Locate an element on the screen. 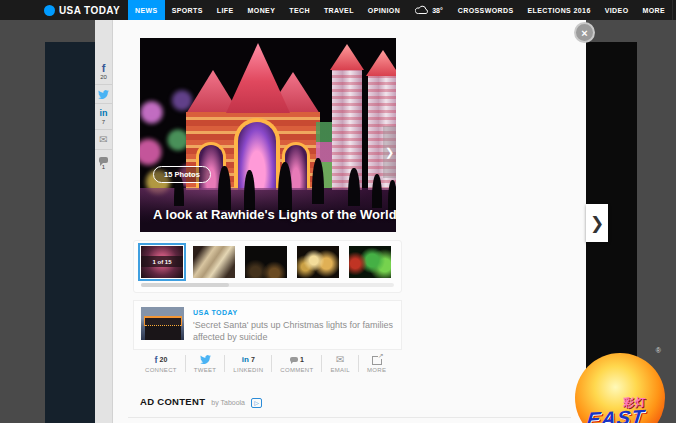 The image size is (676, 423). nav-icon-group is located at coordinates (674, 10).